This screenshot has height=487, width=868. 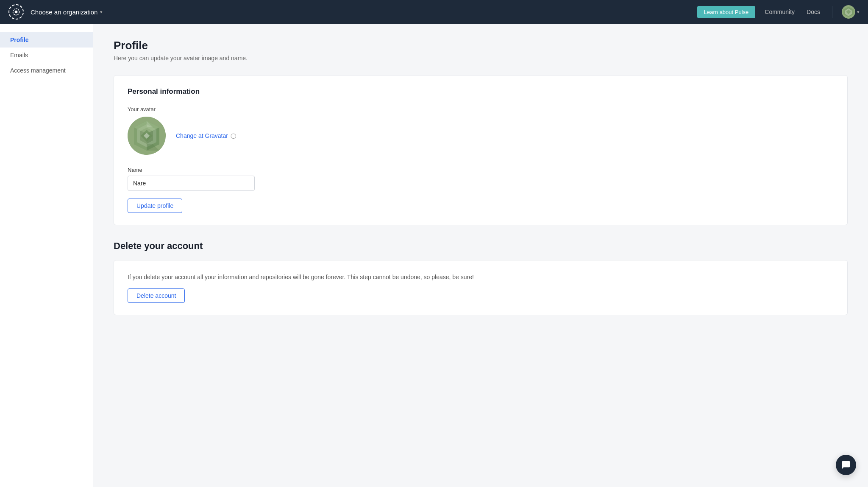 I want to click on header-divider, so click(x=832, y=12).